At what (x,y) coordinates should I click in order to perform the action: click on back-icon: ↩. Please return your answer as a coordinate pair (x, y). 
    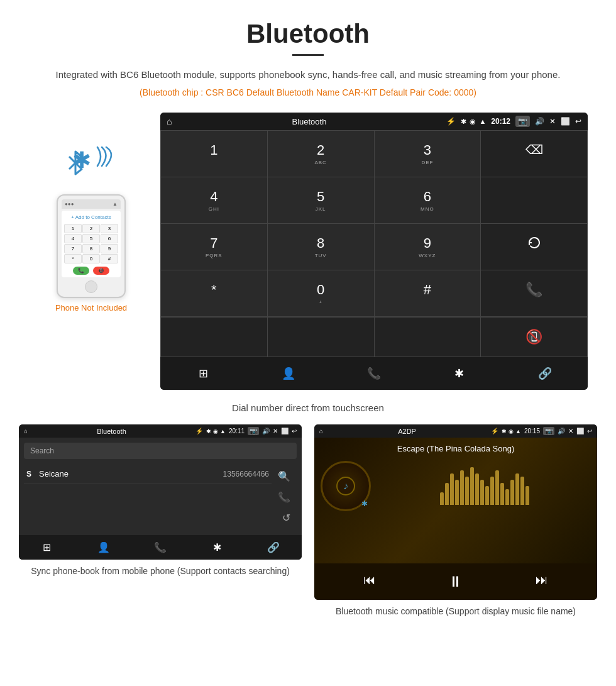
    Looking at the image, I should click on (578, 121).